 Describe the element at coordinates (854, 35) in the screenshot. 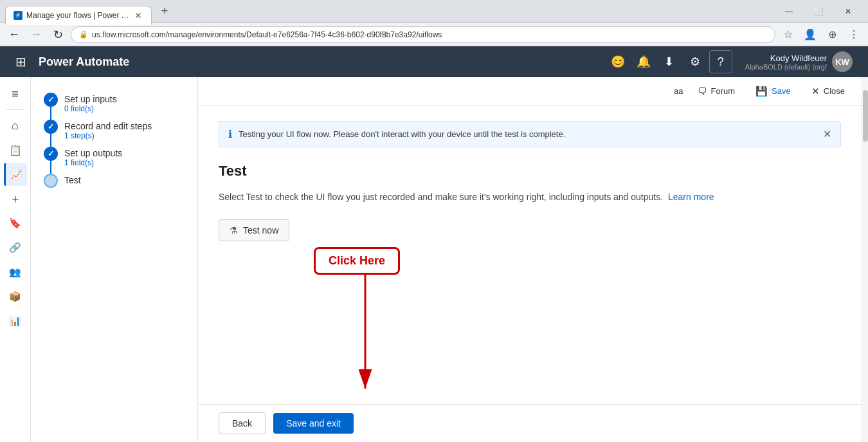

I see `menu-button: ⋮` at that location.